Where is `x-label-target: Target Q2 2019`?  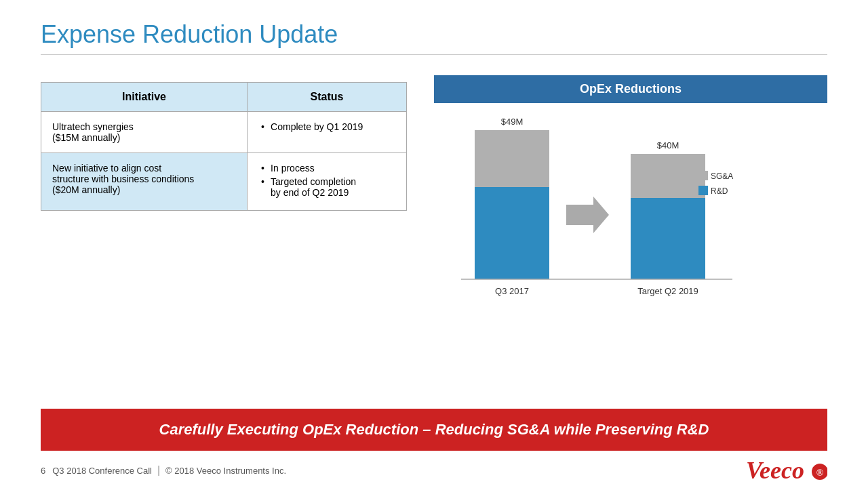
x-label-target: Target Q2 2019 is located at coordinates (668, 291).